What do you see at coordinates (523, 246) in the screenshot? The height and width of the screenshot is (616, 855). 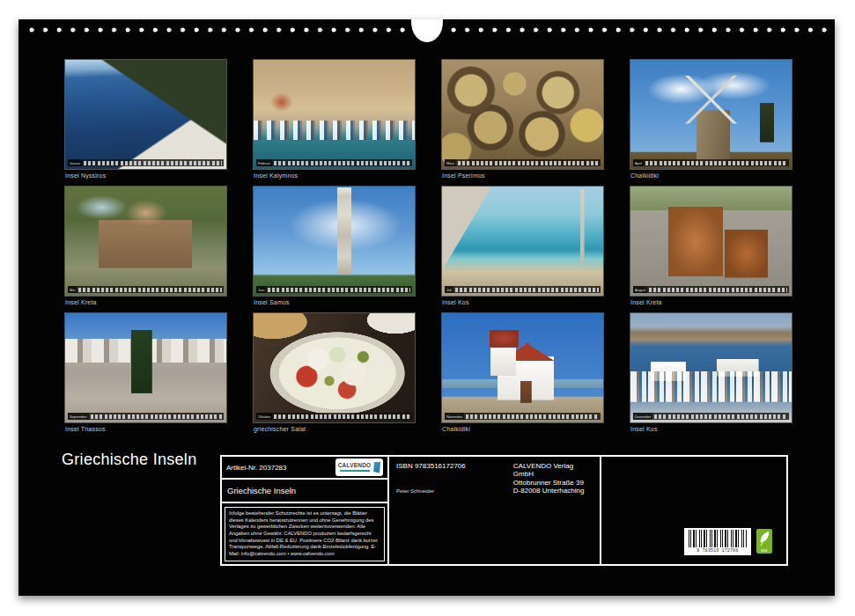 I see `calendar-page-thumbnail: Juli Insel Kos` at bounding box center [523, 246].